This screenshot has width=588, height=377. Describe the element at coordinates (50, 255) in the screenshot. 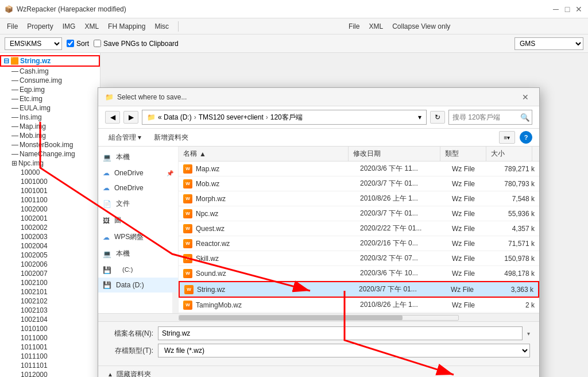

I see `tree-item-1002005: 1002005` at that location.